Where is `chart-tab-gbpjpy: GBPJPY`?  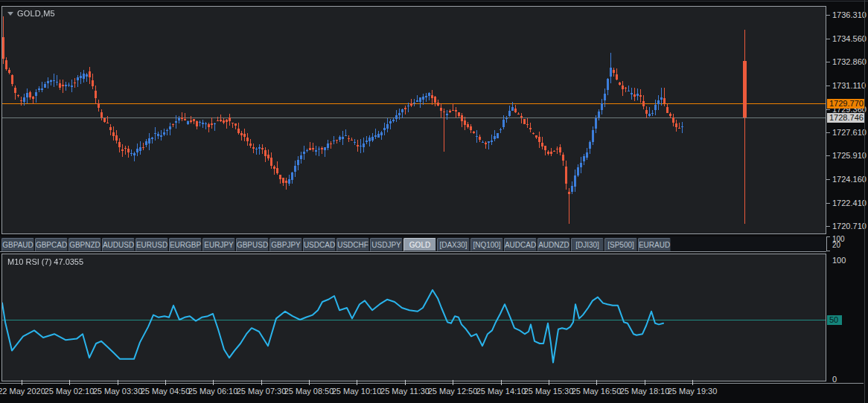 chart-tab-gbpjpy: GBPJPY is located at coordinates (286, 245).